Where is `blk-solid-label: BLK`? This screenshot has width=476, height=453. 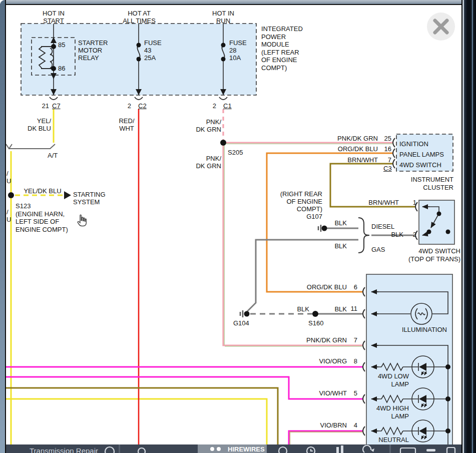
blk-solid-label: BLK is located at coordinates (337, 309).